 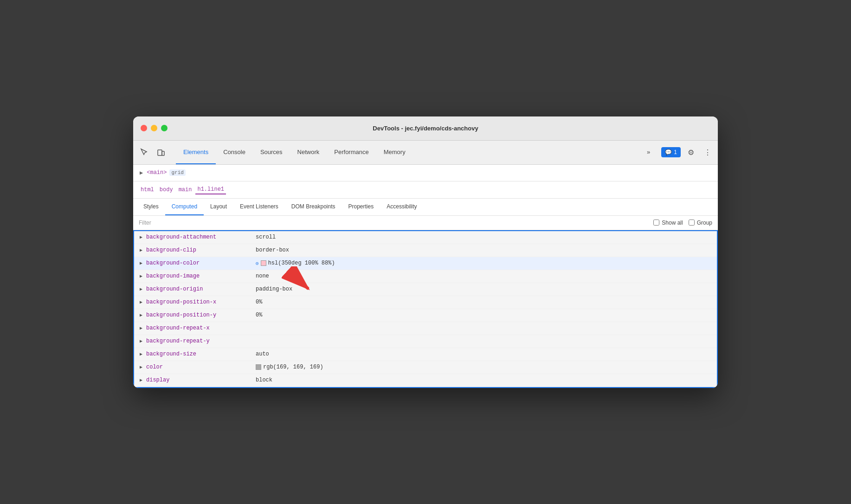 I want to click on window-title: DevTools - jec.fyi/demo/cds-anchovy, so click(x=425, y=128).